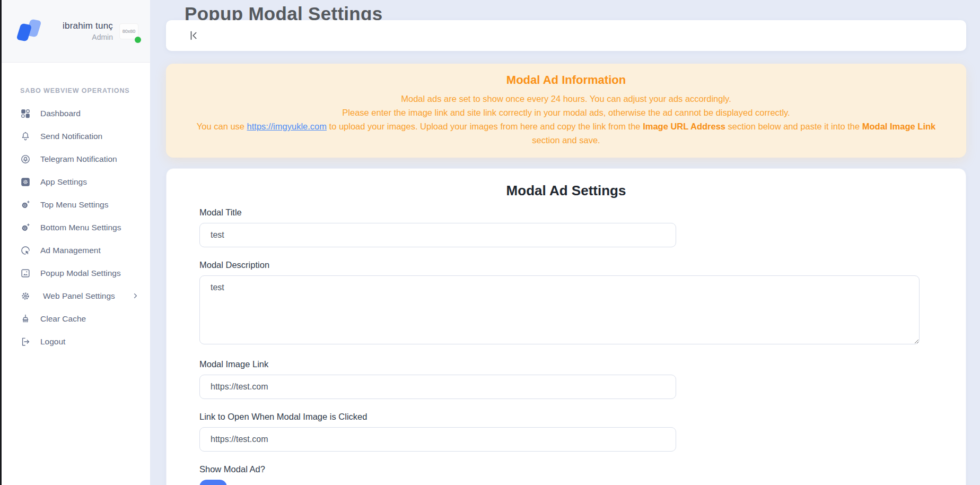 Image resolution: width=980 pixels, height=485 pixels. Describe the element at coordinates (213, 482) in the screenshot. I see `show-modal-ad-toggle` at that location.